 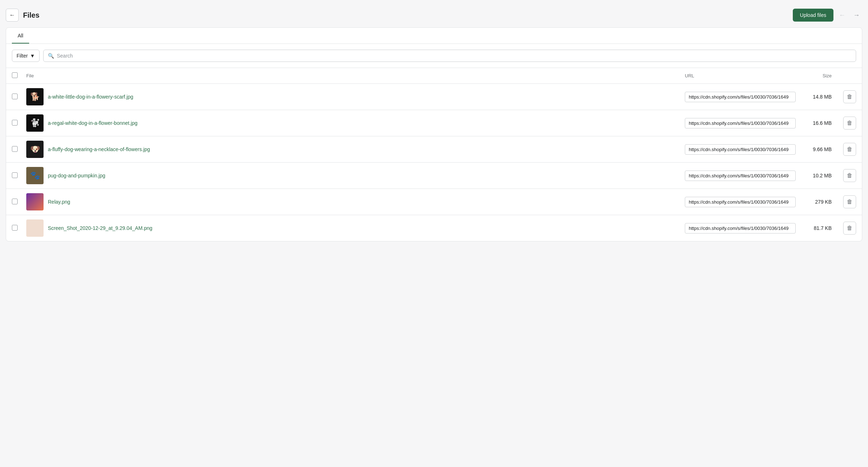 What do you see at coordinates (434, 123) in the screenshot?
I see `table-row: 🐩 a-regal-white-dog-in-a-flower-bonnet.j…` at bounding box center [434, 123].